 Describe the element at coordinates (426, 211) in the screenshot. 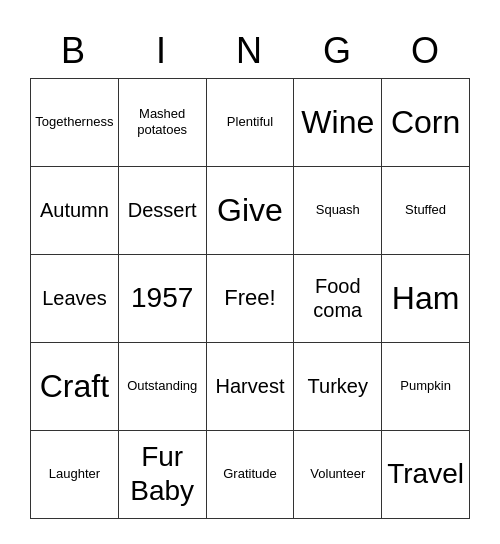

I see `bingo-cell-9: Stuffed` at that location.